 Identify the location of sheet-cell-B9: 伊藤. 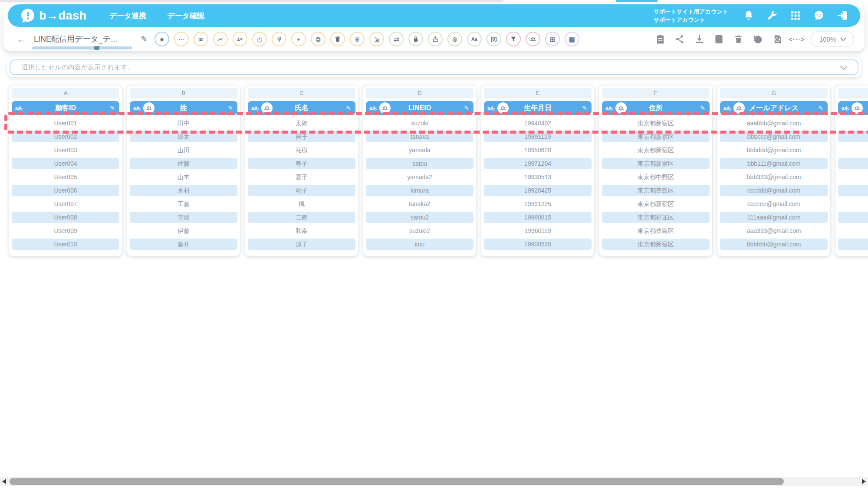
(184, 231).